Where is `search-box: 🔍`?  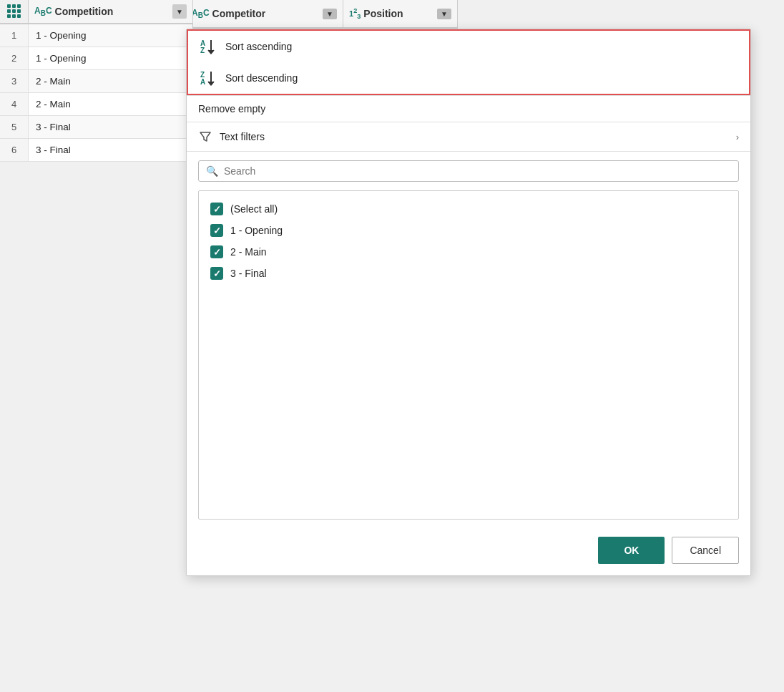 search-box: 🔍 is located at coordinates (469, 171).